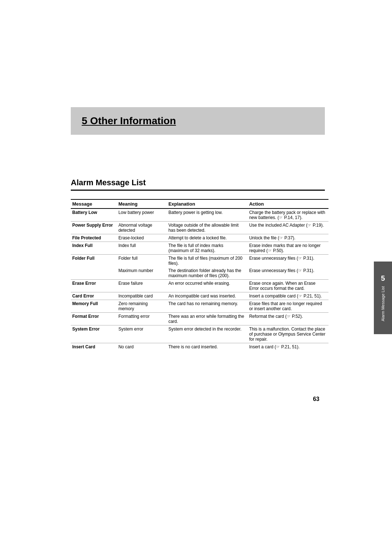  I want to click on cell-meaning: Erase-locked, so click(142, 238).